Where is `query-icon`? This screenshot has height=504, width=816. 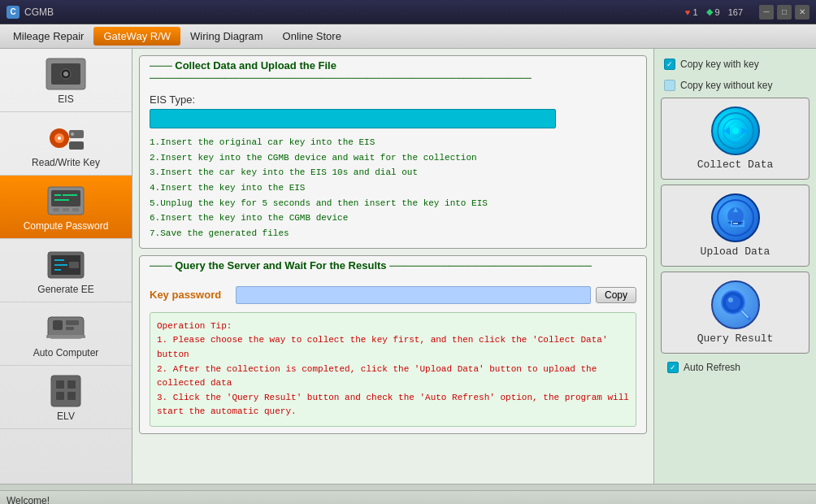 query-icon is located at coordinates (736, 305).